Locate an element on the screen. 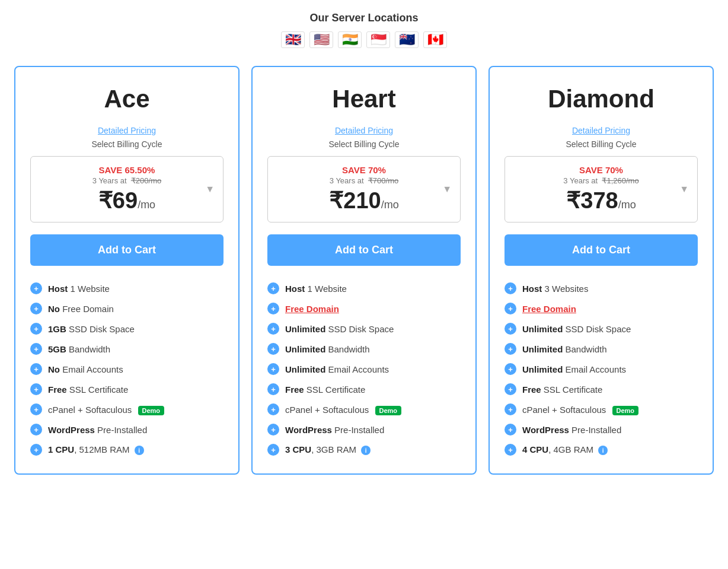 This screenshot has width=728, height=569. current-price: ₹210/mo is located at coordinates (364, 201).